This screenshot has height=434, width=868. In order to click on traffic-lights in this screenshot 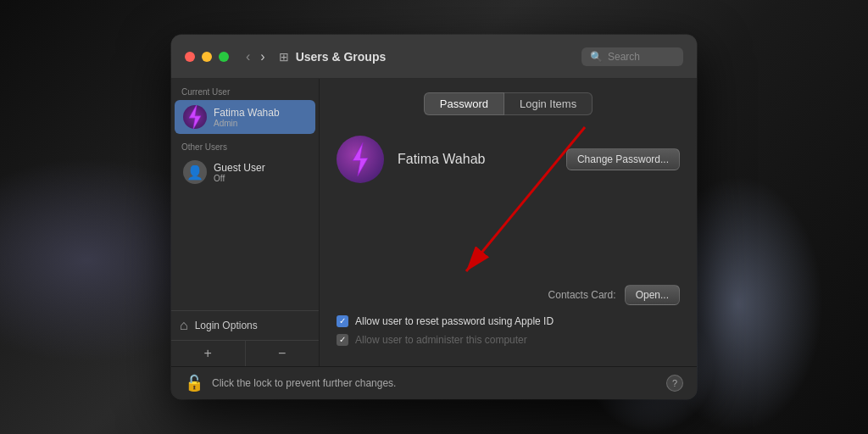, I will do `click(207, 57)`.